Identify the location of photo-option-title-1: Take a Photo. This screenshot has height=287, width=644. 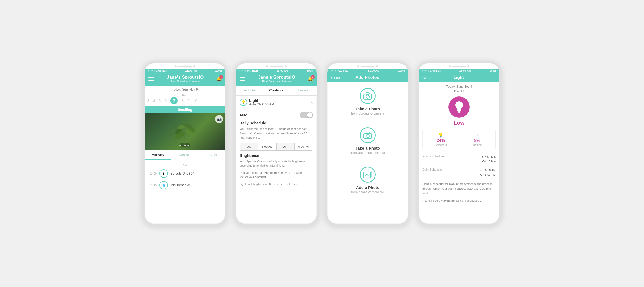
(368, 148).